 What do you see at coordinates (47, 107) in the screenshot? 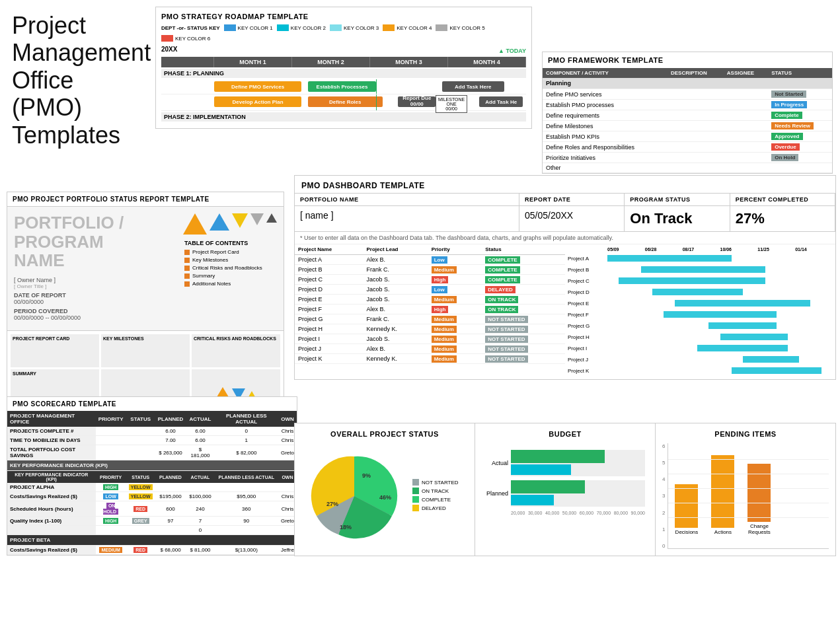
I see `title-line4: (PMO)` at bounding box center [47, 107].